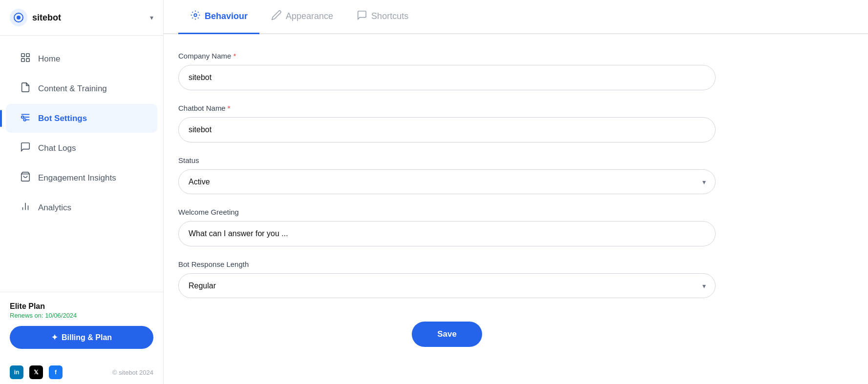 Image resolution: width=868 pixels, height=384 pixels. What do you see at coordinates (447, 286) in the screenshot?
I see `bot-response-length-select: Short Regular Long` at bounding box center [447, 286].